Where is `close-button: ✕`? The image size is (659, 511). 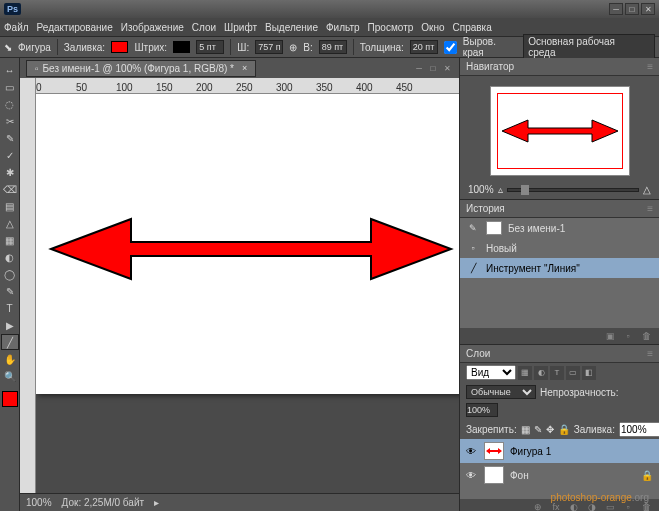
close-button: ✕ is located at coordinates (648, 9).